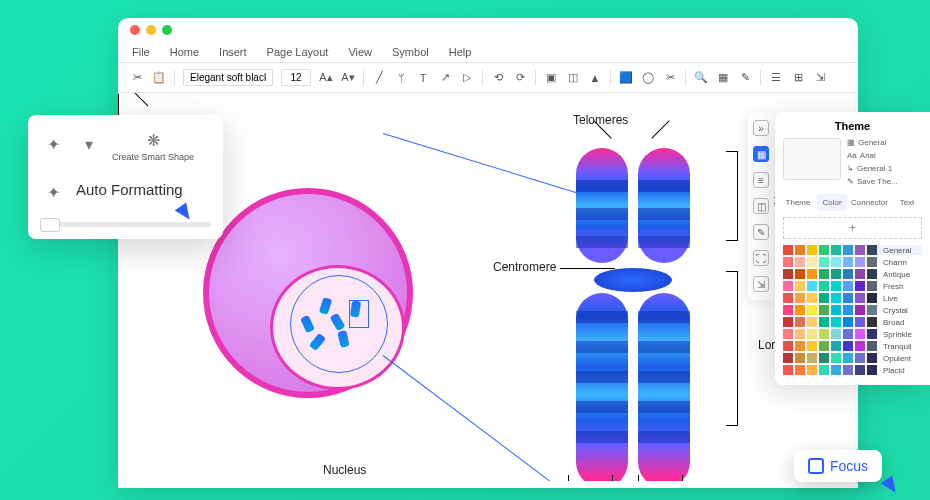  I want to click on palette-row: Fresh, so click(852, 286).